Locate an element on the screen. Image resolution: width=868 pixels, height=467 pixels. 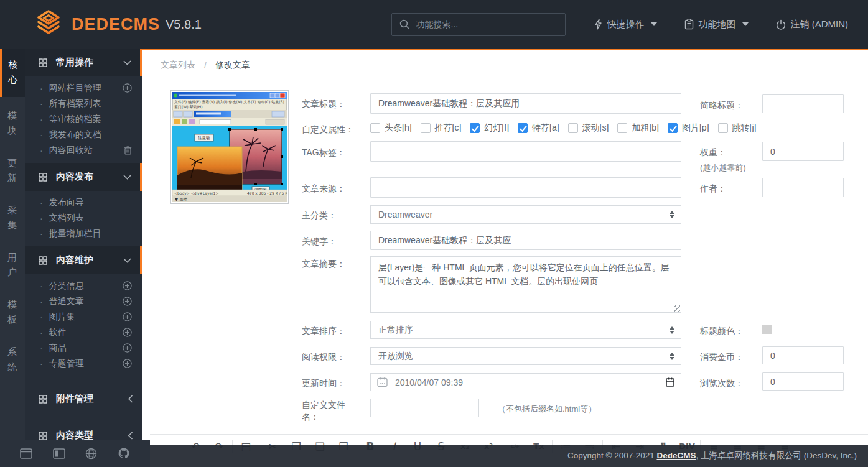
feature-map-menu: 功能地图 is located at coordinates (717, 25).